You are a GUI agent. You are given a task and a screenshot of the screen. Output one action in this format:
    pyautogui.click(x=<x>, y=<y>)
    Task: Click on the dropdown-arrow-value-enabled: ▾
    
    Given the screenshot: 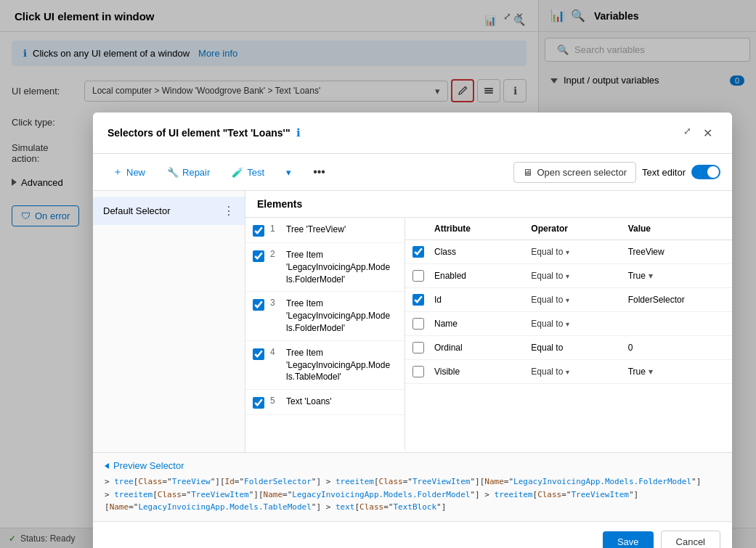 What is the action you would take?
    pyautogui.click(x=651, y=276)
    